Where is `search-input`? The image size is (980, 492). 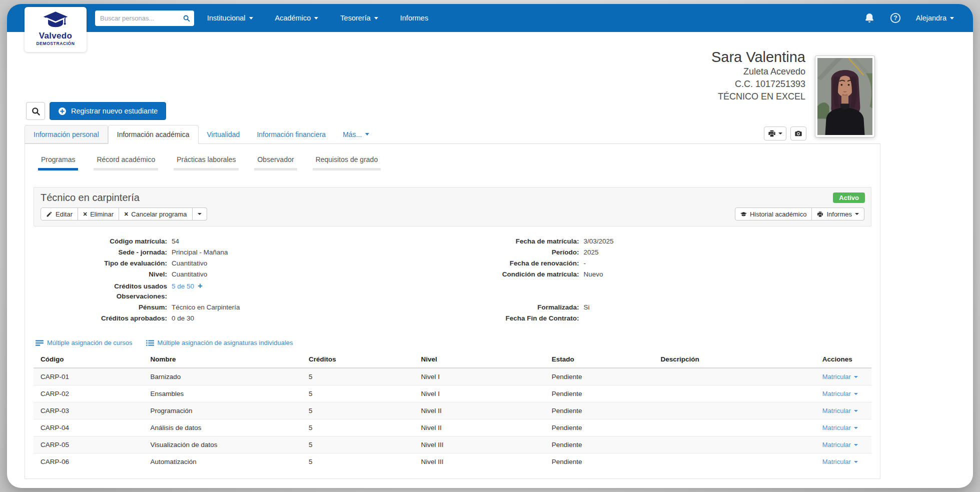 search-input is located at coordinates (140, 18).